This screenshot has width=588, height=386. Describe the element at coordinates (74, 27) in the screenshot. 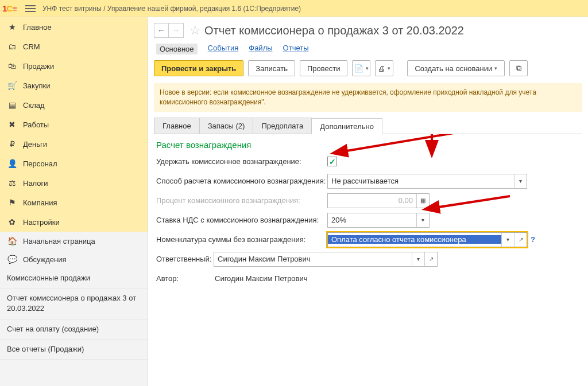

I see `sidebar-item-main: ★Главное` at that location.